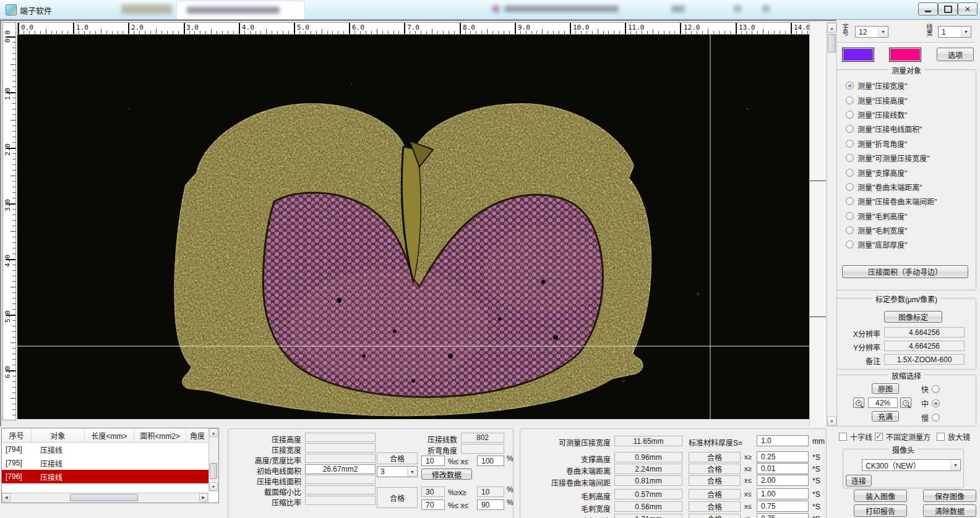 The height and width of the screenshot is (518, 980). Describe the element at coordinates (856, 436) in the screenshot. I see `crosshair-checkbox: 十字线` at that location.